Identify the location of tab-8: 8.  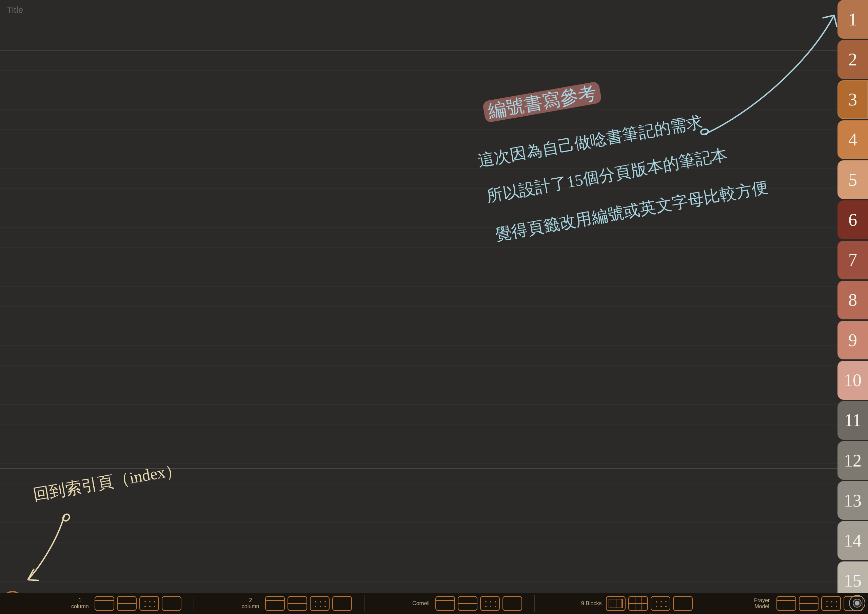
(853, 300).